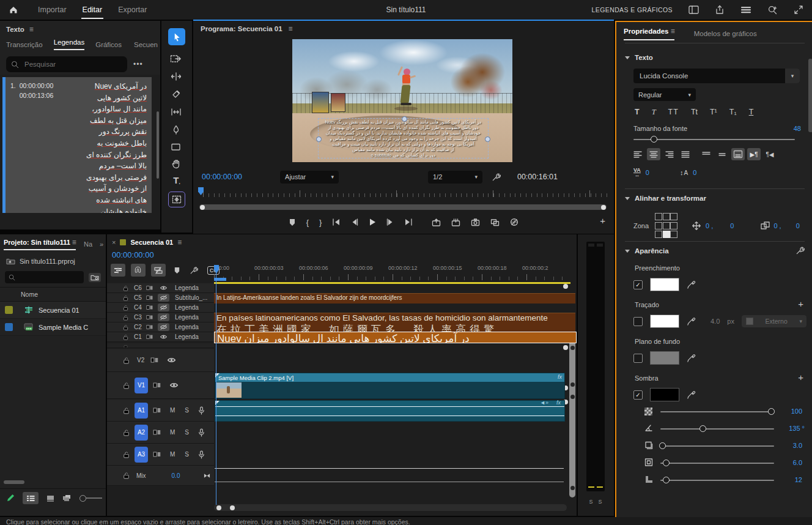 This screenshot has height=525, width=812. I want to click on project-search-input, so click(48, 277).